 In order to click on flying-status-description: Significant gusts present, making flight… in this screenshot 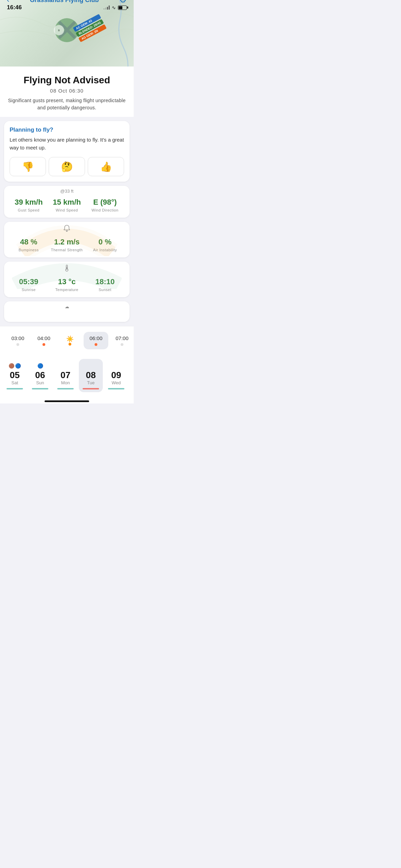, I will do `click(67, 104)`.